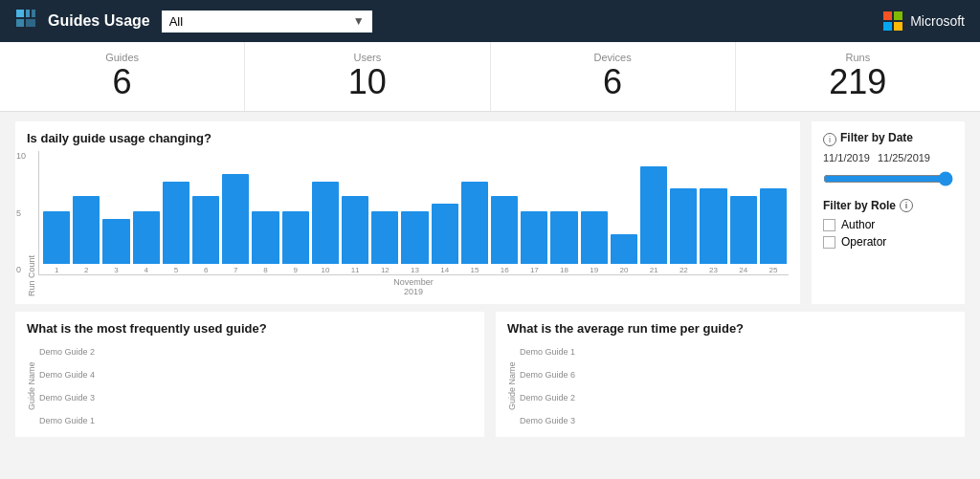 This screenshot has height=479, width=980. What do you see at coordinates (206, 235) in the screenshot?
I see `bar-col-6: 6` at bounding box center [206, 235].